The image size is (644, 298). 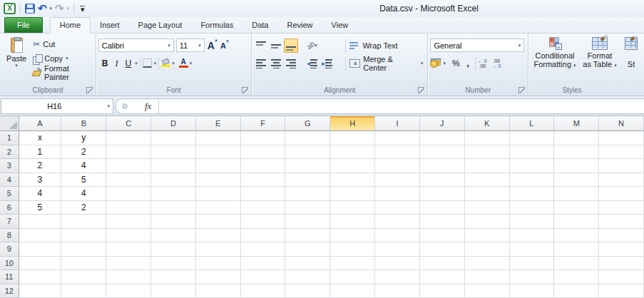 I want to click on cell-M12, so click(x=576, y=291).